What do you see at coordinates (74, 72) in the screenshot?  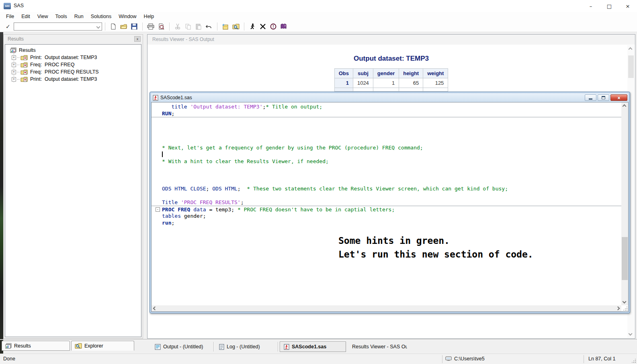 I see `tree-item-freq-2: + Freq: PROC FREQ RESULTS` at bounding box center [74, 72].